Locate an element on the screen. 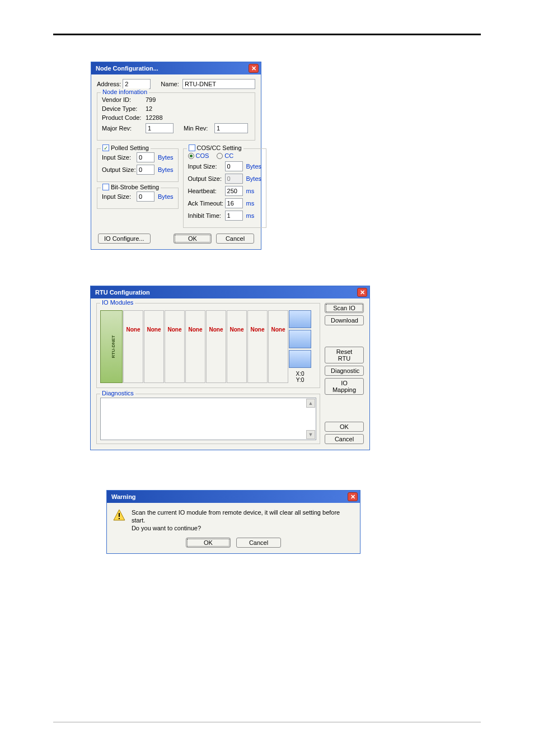  rtu-cancel-button: Cancel is located at coordinates (344, 439).